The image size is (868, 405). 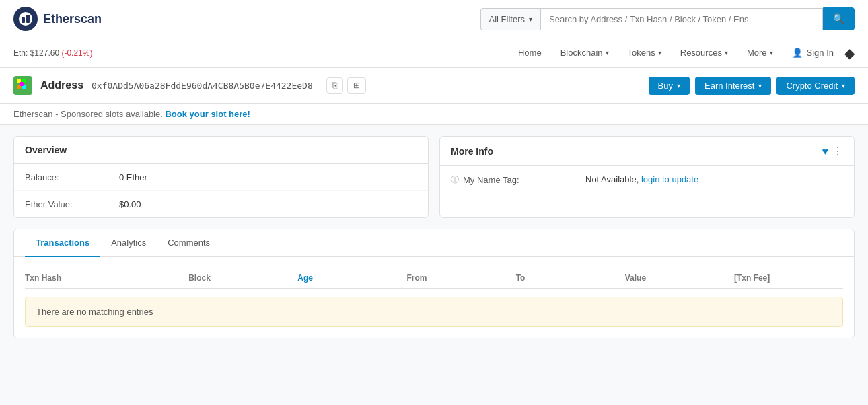 I want to click on logo: Etherscan, so click(x=58, y=19).